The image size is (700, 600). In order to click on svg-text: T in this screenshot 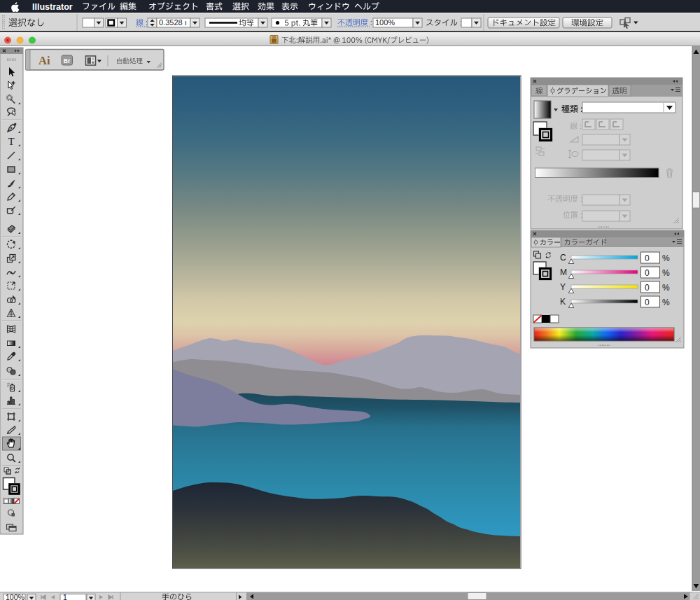, I will do `click(11, 141)`.